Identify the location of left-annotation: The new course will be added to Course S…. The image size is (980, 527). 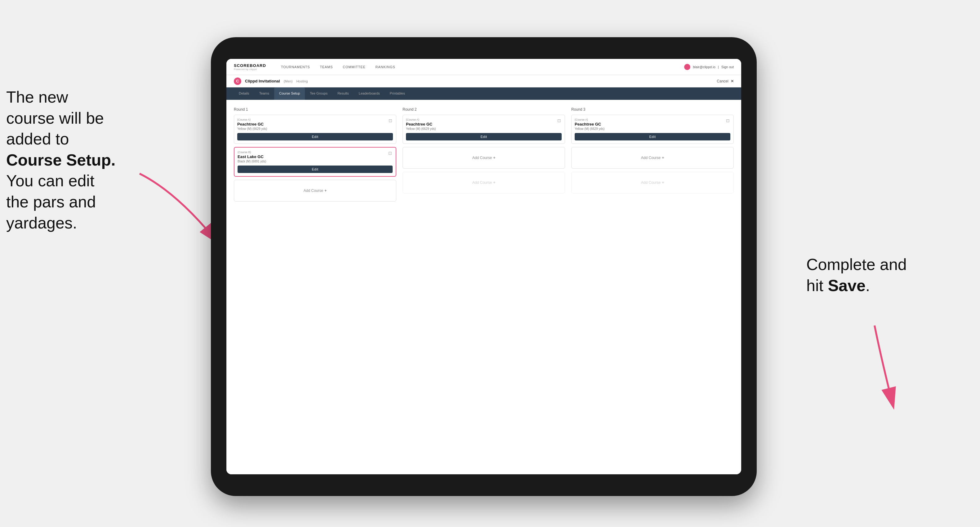
(65, 160).